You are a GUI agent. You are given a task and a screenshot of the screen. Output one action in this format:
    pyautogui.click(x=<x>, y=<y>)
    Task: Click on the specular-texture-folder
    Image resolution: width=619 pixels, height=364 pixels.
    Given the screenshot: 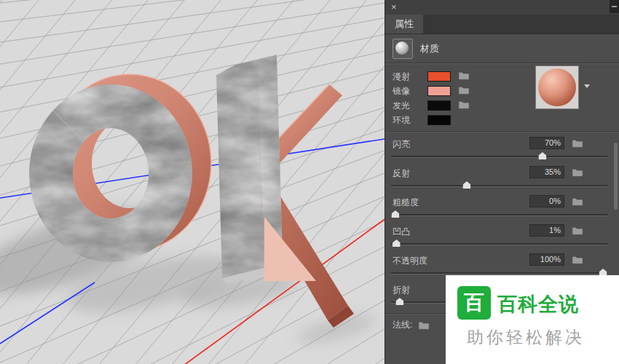 What is the action you would take?
    pyautogui.click(x=464, y=90)
    